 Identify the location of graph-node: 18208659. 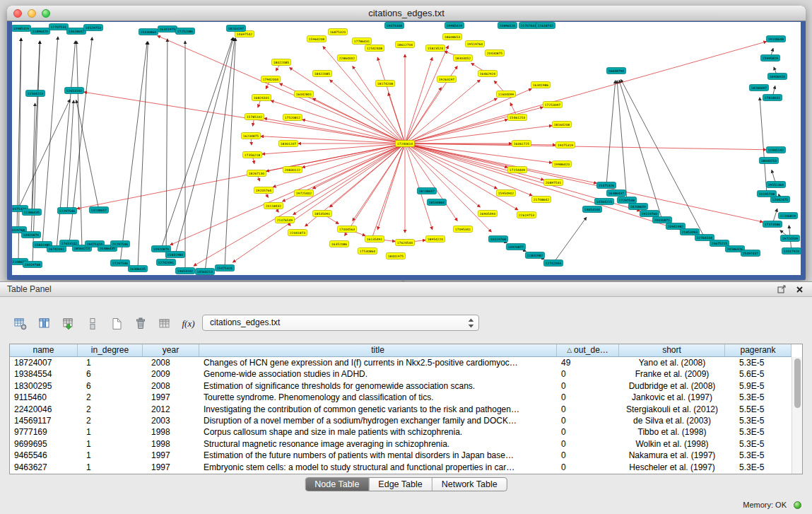
(637, 206).